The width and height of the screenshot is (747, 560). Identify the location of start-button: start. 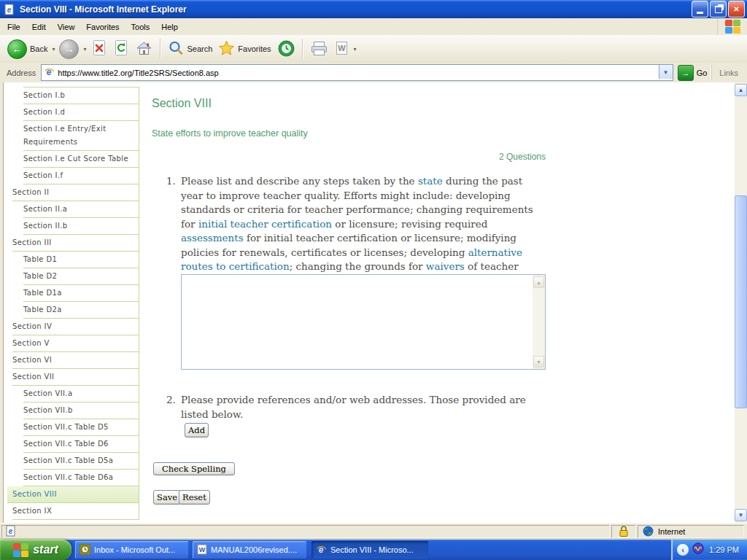
(36, 550).